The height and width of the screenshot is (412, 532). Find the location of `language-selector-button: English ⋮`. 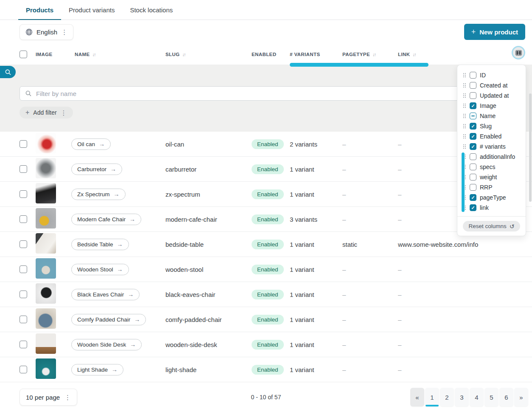

language-selector-button: English ⋮ is located at coordinates (47, 32).